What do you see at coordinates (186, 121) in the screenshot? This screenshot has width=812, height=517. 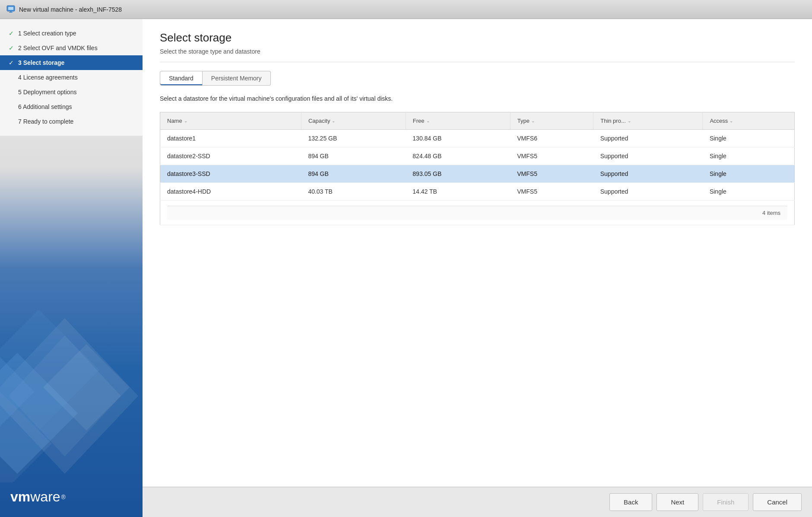 I see `sort-icon-name: ⌄` at bounding box center [186, 121].